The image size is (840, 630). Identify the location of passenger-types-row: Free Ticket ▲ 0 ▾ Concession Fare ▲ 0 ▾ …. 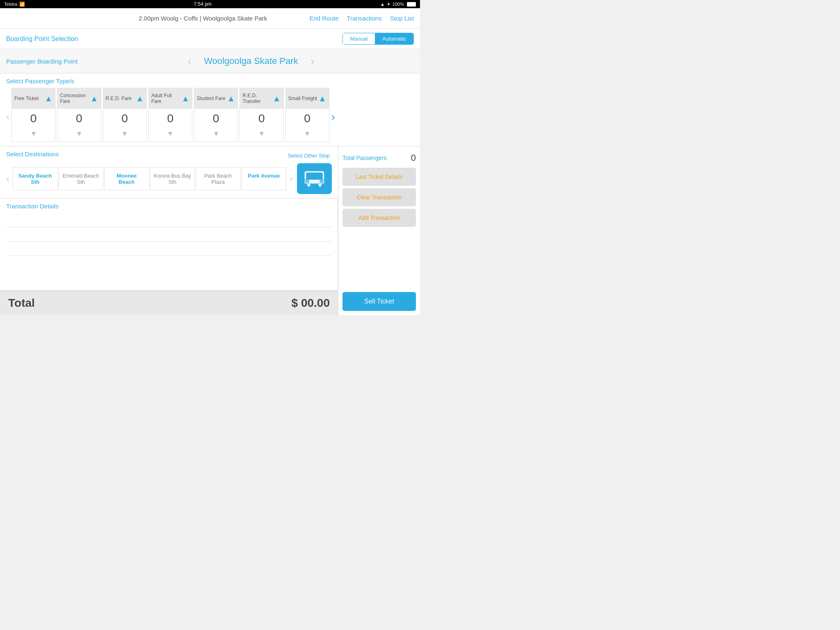
(171, 117).